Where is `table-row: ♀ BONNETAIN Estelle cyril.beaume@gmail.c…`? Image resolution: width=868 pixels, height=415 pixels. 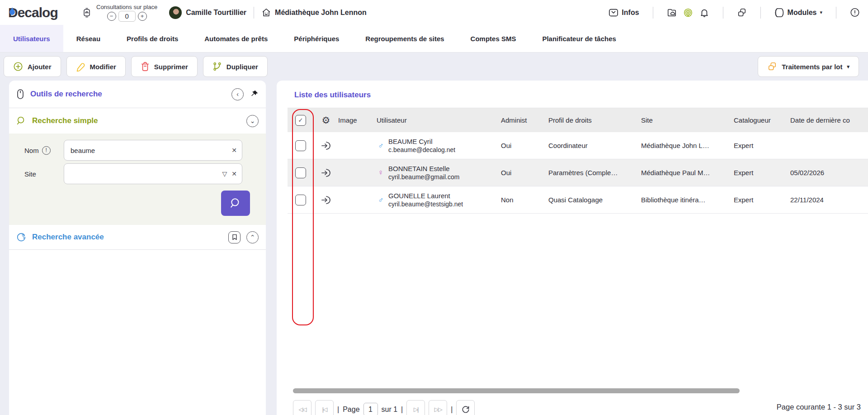 table-row: ♀ BONNETAIN Estelle cyril.beaume@gmail.c… is located at coordinates (578, 173).